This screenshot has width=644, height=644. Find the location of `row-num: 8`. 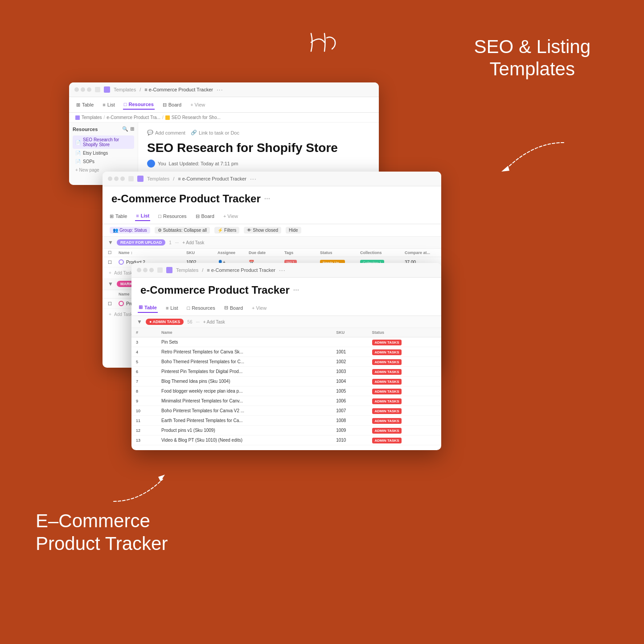

row-num: 8 is located at coordinates (144, 391).